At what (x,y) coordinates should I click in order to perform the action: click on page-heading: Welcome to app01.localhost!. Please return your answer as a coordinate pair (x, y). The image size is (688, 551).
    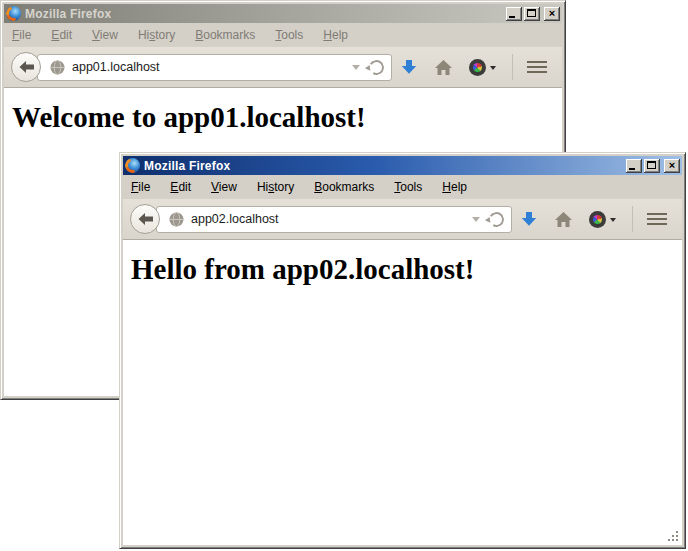
    Looking at the image, I should click on (287, 118).